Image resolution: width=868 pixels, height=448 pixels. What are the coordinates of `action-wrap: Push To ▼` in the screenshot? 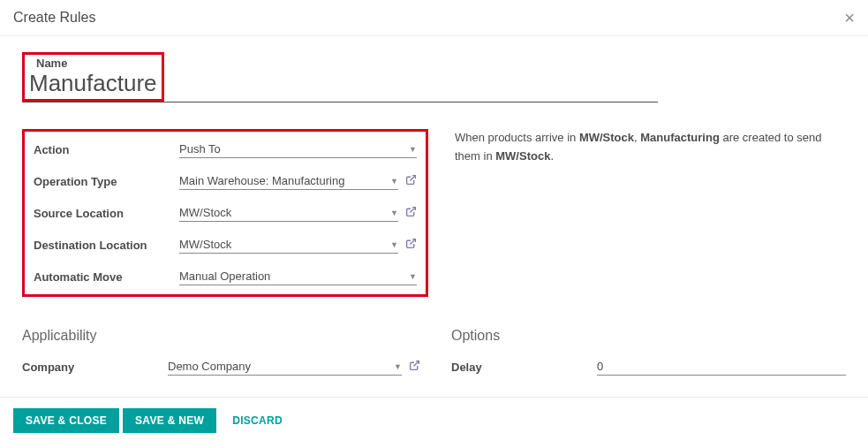 It's located at (298, 149).